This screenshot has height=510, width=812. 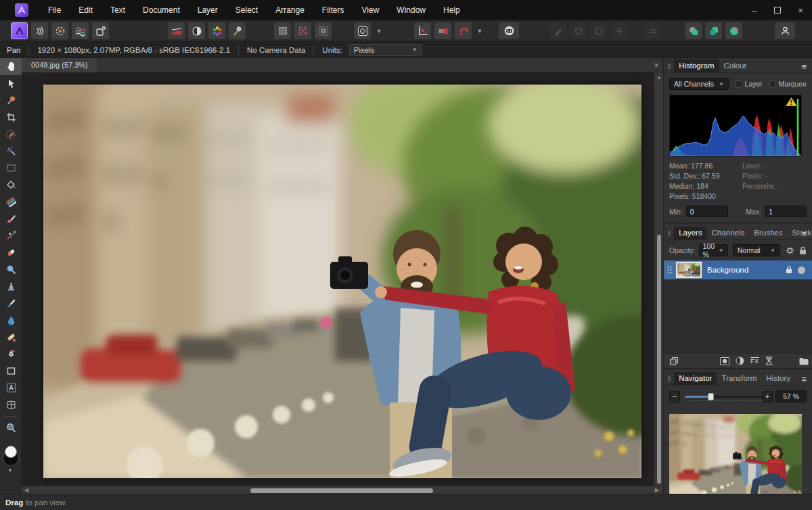 I want to click on tab-layers: Layers, so click(x=690, y=233).